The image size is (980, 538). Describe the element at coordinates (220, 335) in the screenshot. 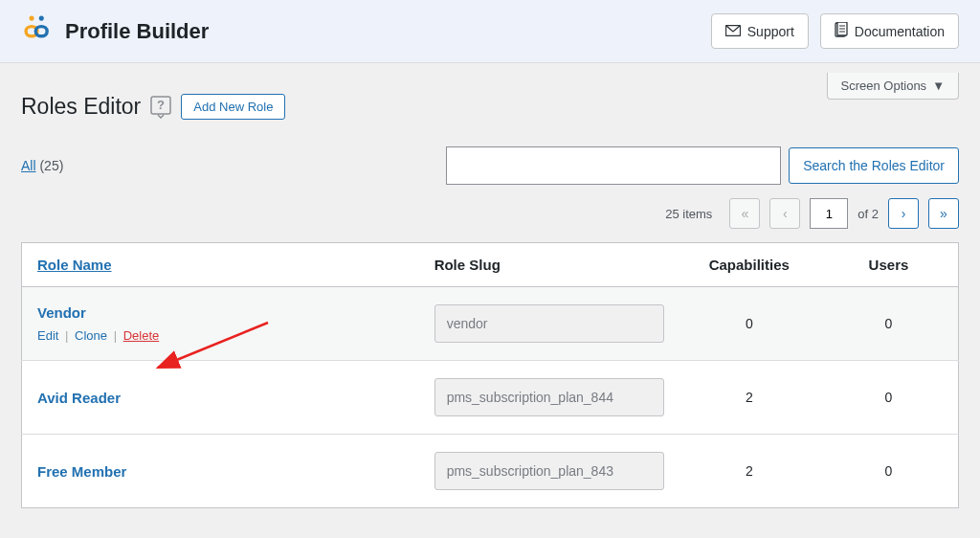

I see `row-actions: Edit | Clone | Delete` at that location.